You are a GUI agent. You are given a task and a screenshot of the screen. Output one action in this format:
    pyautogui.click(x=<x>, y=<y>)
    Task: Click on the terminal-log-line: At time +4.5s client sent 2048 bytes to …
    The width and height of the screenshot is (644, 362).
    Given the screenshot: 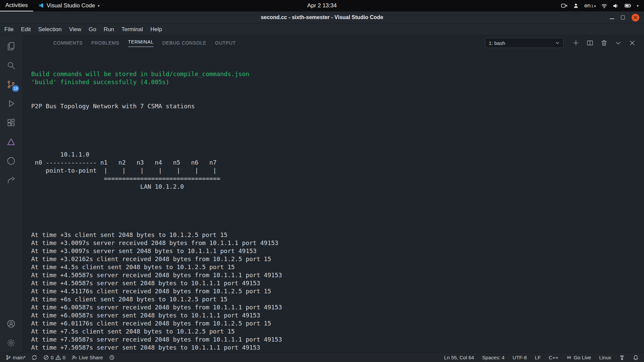 What is the action you would take?
    pyautogui.click(x=337, y=267)
    